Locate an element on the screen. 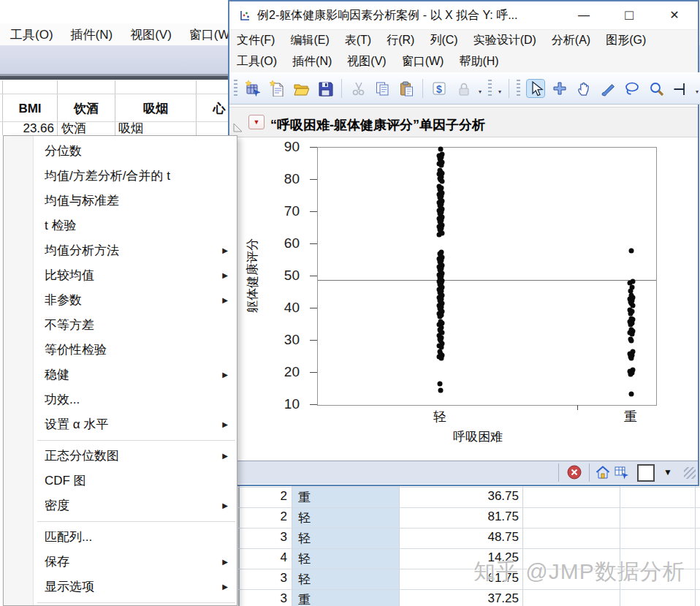  red-triangle-menu-button: ▼ is located at coordinates (256, 122).